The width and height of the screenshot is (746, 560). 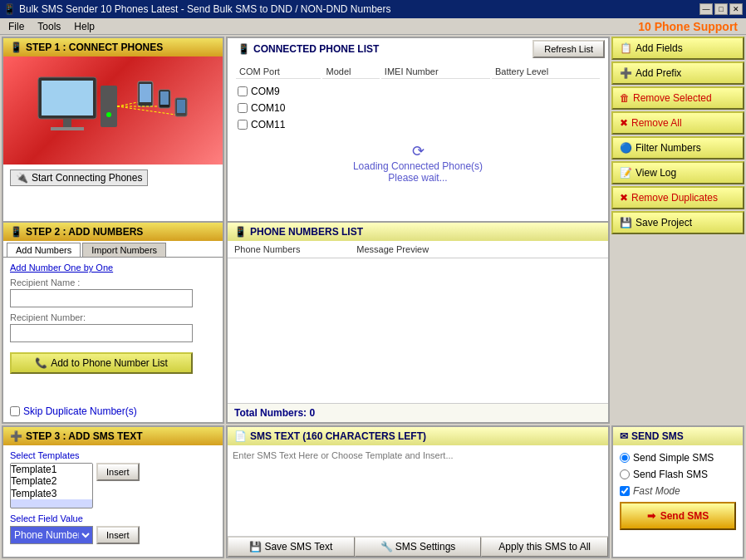 What do you see at coordinates (80, 411) in the screenshot?
I see `skip-duplicate-label: Skip Duplicate Number(s)` at bounding box center [80, 411].